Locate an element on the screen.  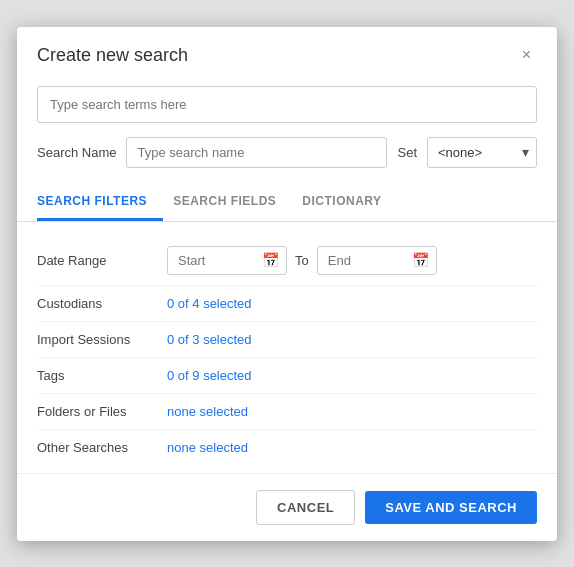
folders-files-value: none selected is located at coordinates (208, 412).